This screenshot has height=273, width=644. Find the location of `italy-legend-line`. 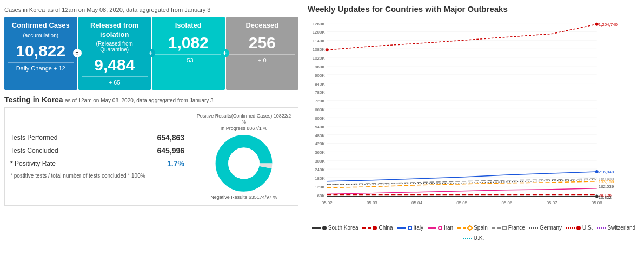

italy-legend-line is located at coordinates (402, 228).